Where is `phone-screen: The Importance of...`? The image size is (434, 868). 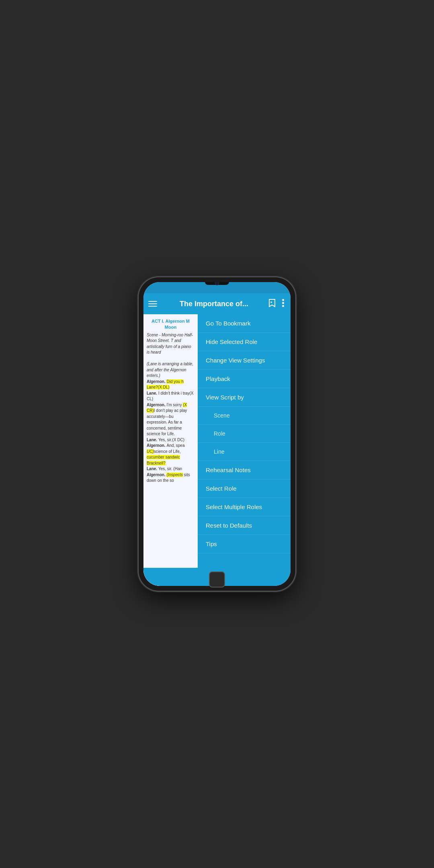
phone-screen: The Importance of... is located at coordinates (217, 434).